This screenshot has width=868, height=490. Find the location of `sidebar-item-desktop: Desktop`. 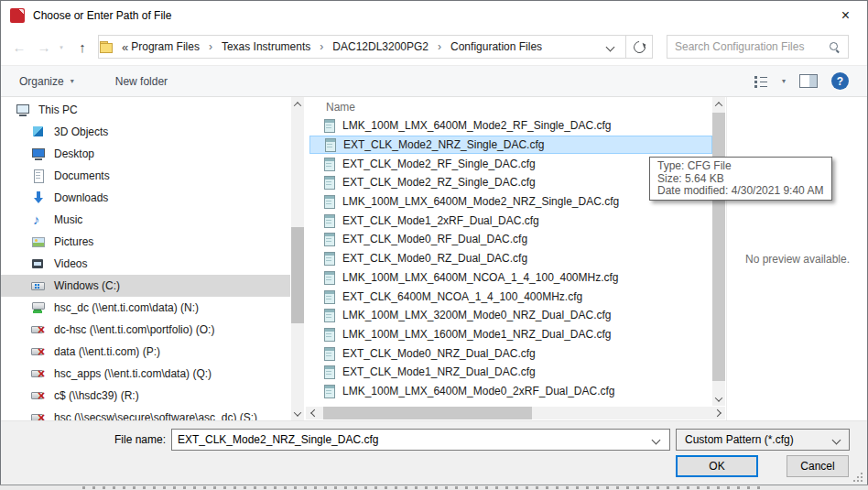

sidebar-item-desktop: Desktop is located at coordinates (146, 154).